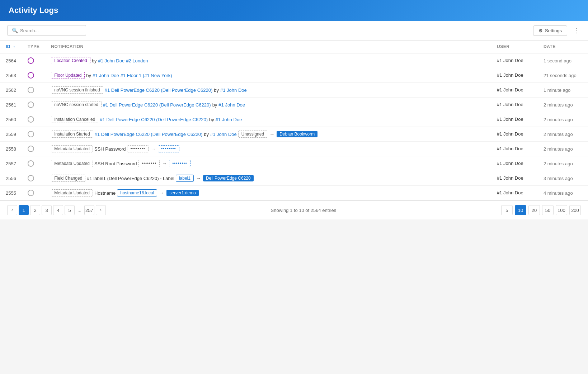 The width and height of the screenshot is (588, 374). What do you see at coordinates (182, 193) in the screenshot?
I see `new-hostname-badge: server1.demo` at bounding box center [182, 193].